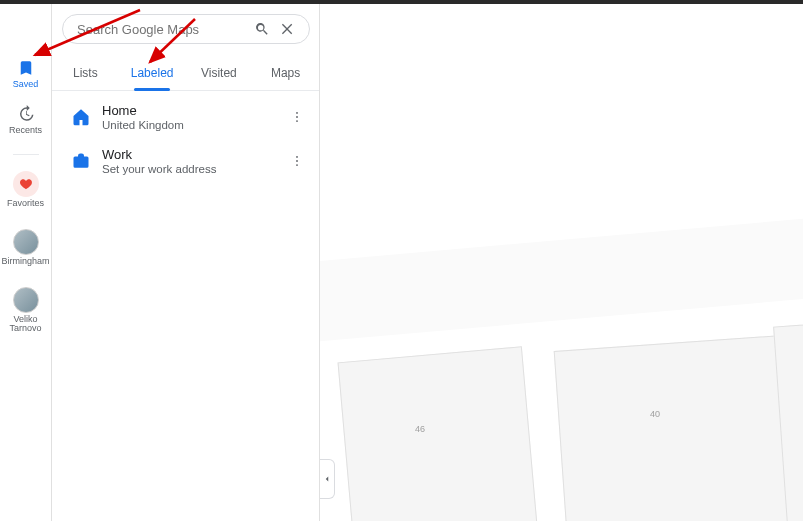  Describe the element at coordinates (26, 75) in the screenshot. I see `rail-saved: Saved` at that location.